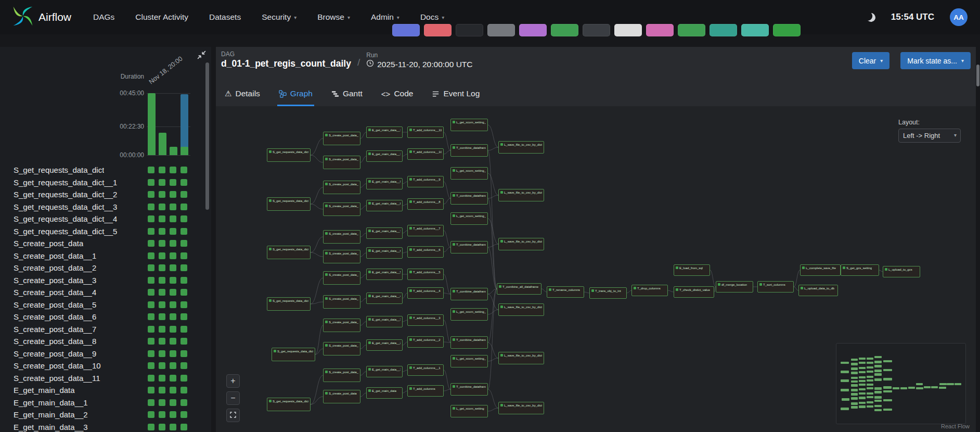  I want to click on graph-node: T_add_columns__1, so click(425, 370).